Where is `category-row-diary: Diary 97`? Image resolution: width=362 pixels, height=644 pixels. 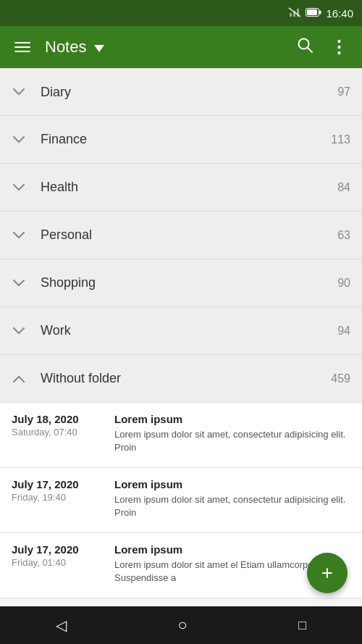
category-row-diary: Diary 97 is located at coordinates (181, 92).